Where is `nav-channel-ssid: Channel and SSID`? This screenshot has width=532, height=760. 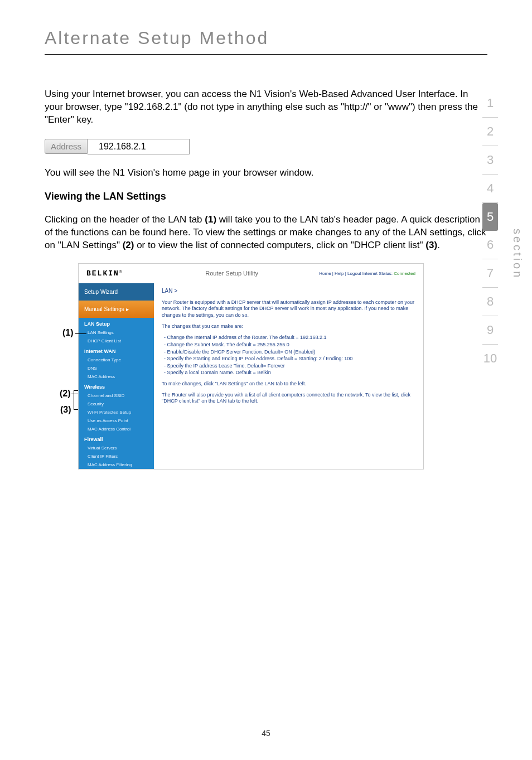
nav-channel-ssid: Channel and SSID is located at coordinates (116, 396).